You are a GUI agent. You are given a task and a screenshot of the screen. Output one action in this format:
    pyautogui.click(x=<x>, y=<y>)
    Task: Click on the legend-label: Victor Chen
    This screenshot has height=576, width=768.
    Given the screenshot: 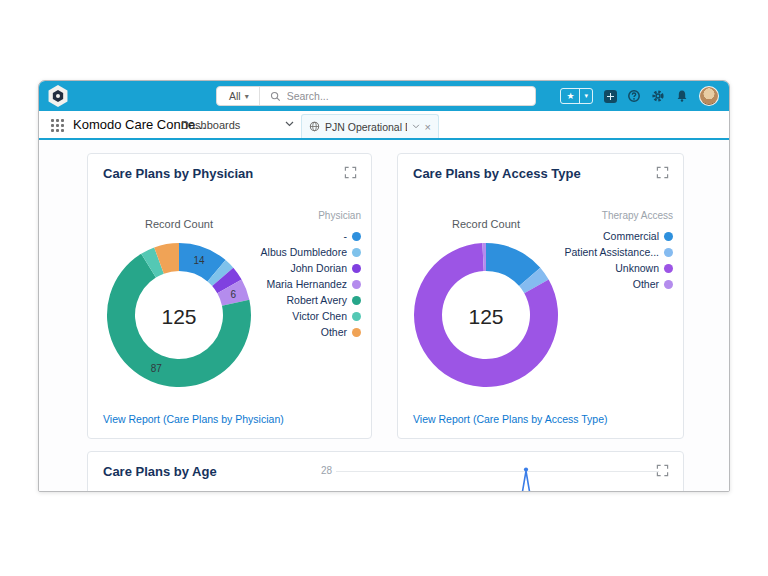 What is the action you would take?
    pyautogui.click(x=320, y=316)
    